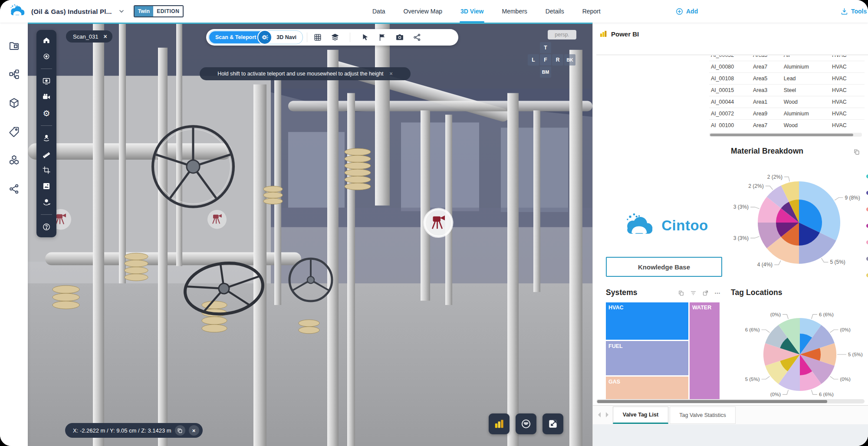 The width and height of the screenshot is (868, 446). Describe the element at coordinates (46, 81) in the screenshot. I see `screenshare-icon` at that location.